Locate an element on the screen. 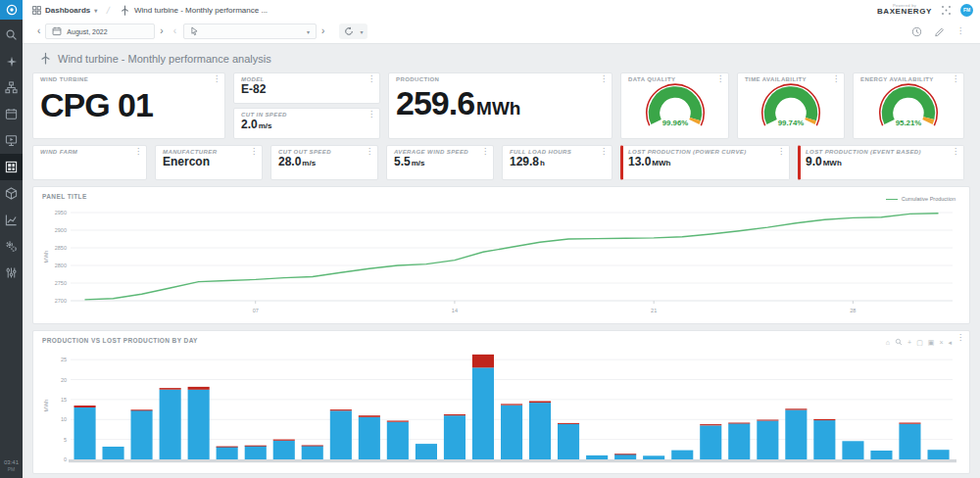 Image resolution: width=980 pixels, height=478 pixels. panel-title: PRODUCTION VS LOST PRODUCTION BY DAY is located at coordinates (120, 341).